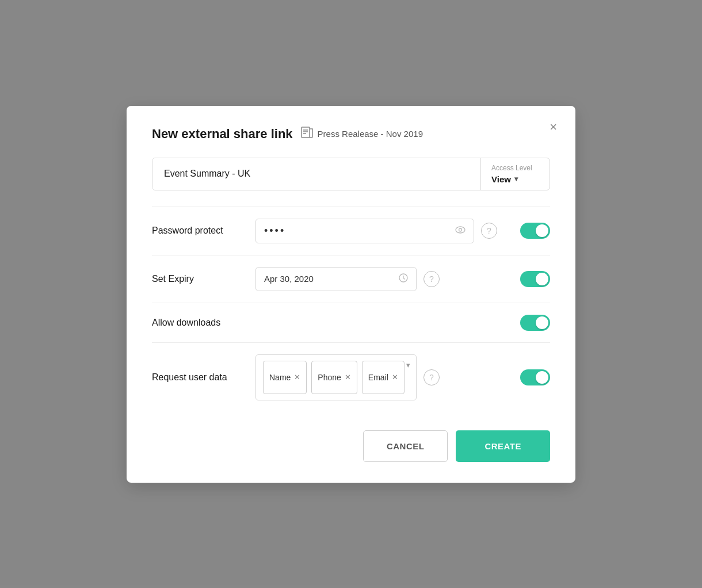 The width and height of the screenshot is (702, 588). What do you see at coordinates (432, 377) in the screenshot?
I see `user-data-help-icon: ?` at bounding box center [432, 377].